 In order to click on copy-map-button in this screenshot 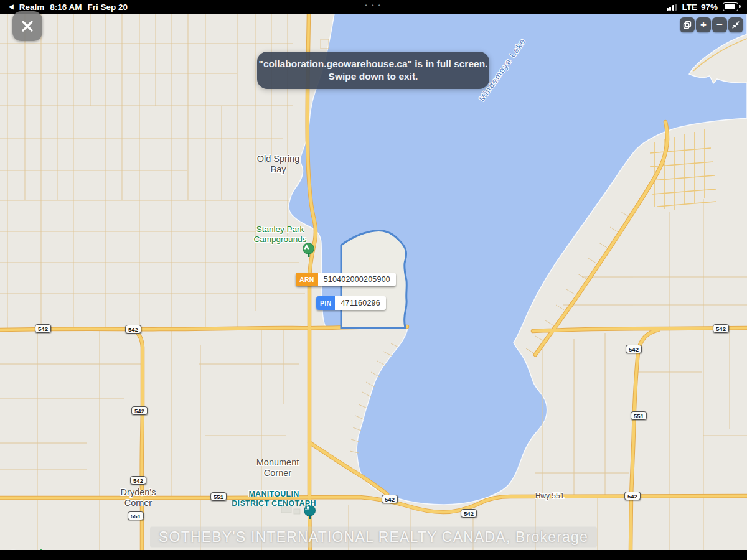, I will do `click(687, 25)`.